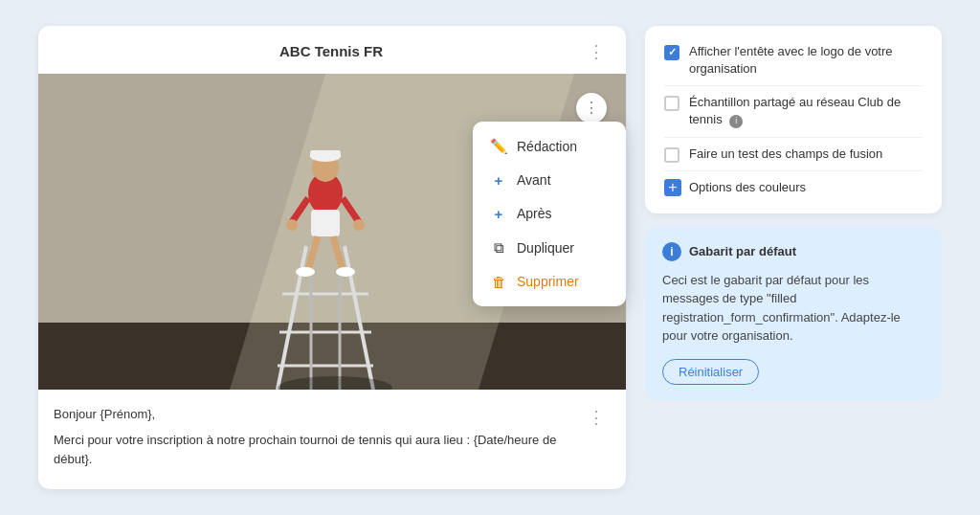 The width and height of the screenshot is (980, 515). Describe the element at coordinates (743, 251) in the screenshot. I see `info-card-title: Gabarit par défaut` at that location.